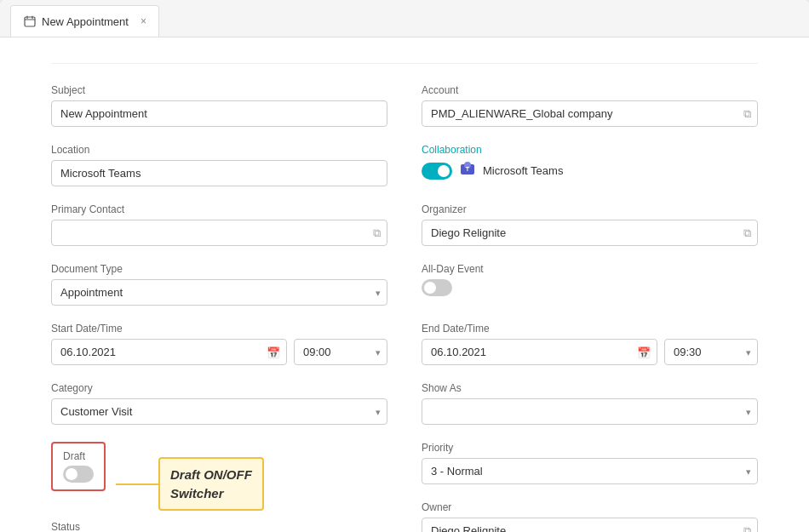 The width and height of the screenshot is (809, 532). I want to click on location-group: Location, so click(220, 165).